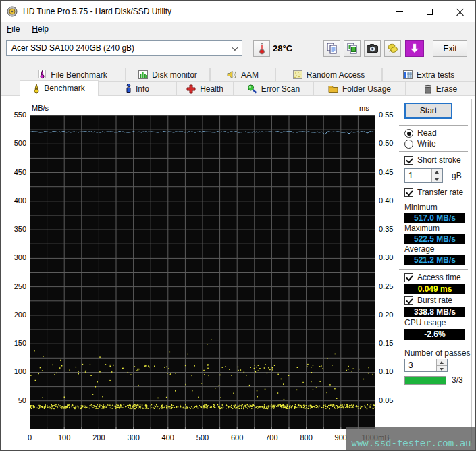 The height and width of the screenshot is (451, 476). What do you see at coordinates (16, 201) in the screenshot?
I see `y-left-tick: 400` at bounding box center [16, 201].